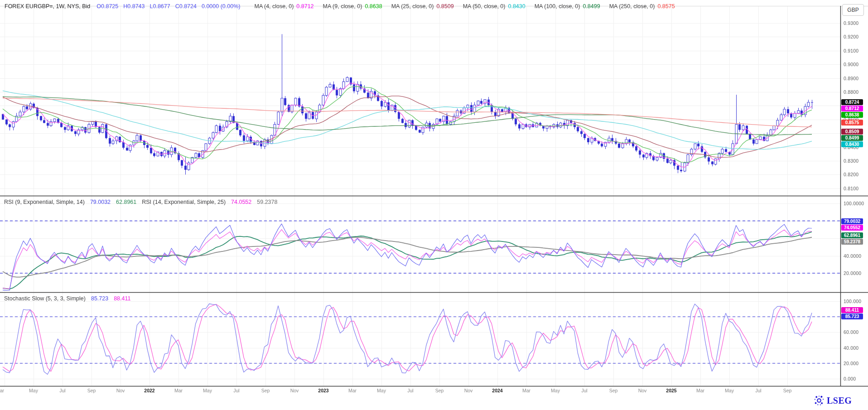 Image resolution: width=868 pixels, height=410 pixels. Describe the element at coordinates (126, 202) in the screenshot. I see `rsi-header-item: 62.8961` at that location.